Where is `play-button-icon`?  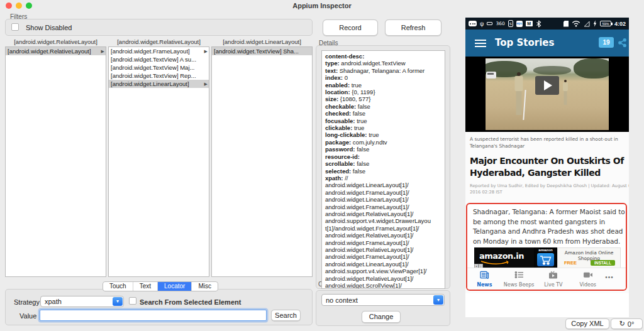
play-button-icon is located at coordinates (547, 85).